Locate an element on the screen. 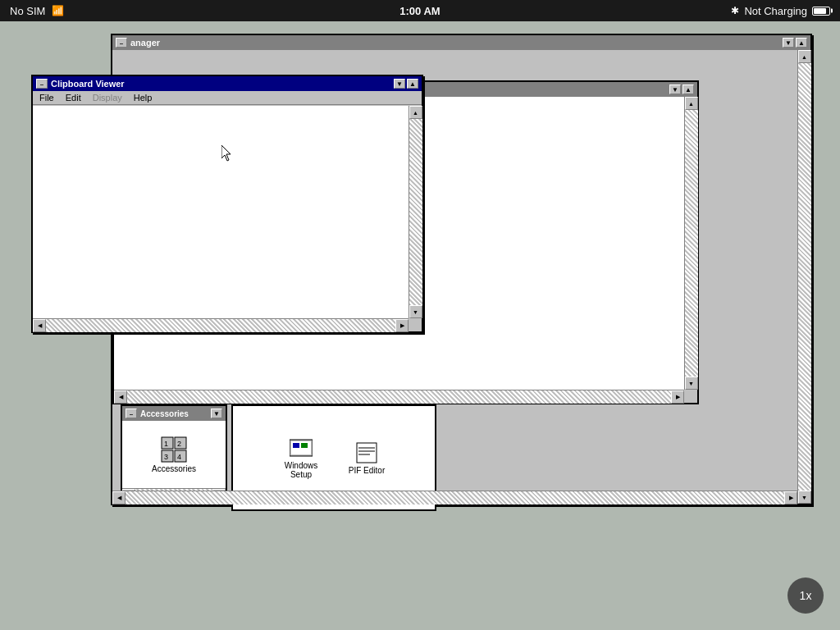  clipboard-title: Clipboard Viewer is located at coordinates (88, 84).